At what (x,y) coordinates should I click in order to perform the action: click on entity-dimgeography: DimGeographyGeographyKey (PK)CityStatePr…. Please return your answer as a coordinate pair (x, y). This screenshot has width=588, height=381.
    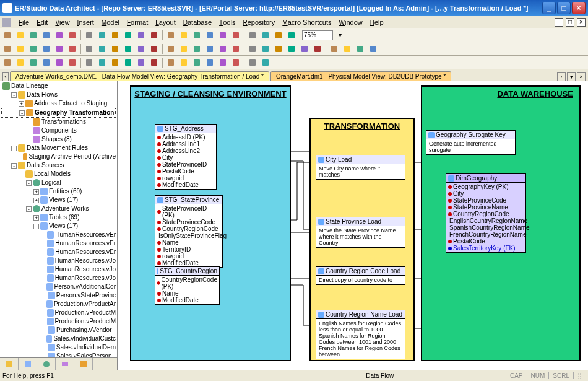
    Looking at the image, I should click on (486, 213).